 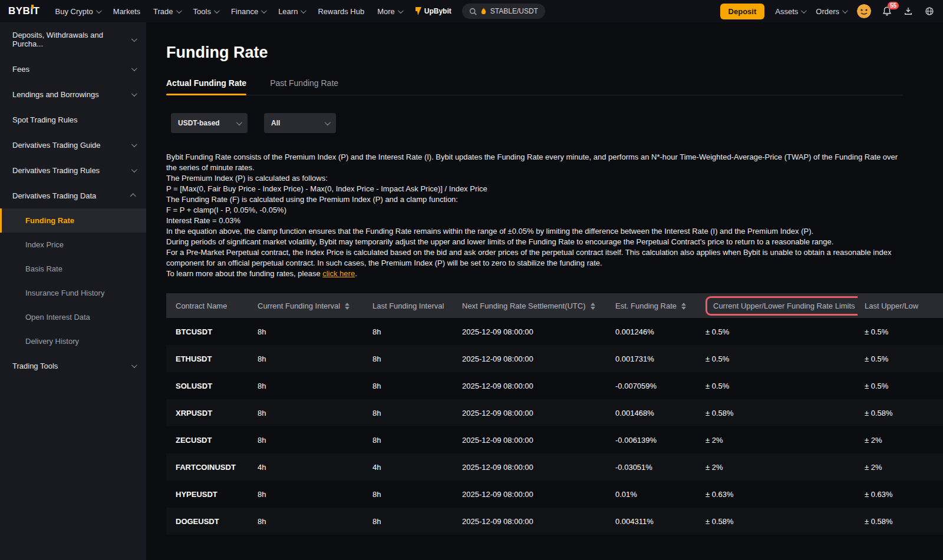 I want to click on col-next-settlement: Next Funding Rate Settlement(UTC), so click(x=532, y=306).